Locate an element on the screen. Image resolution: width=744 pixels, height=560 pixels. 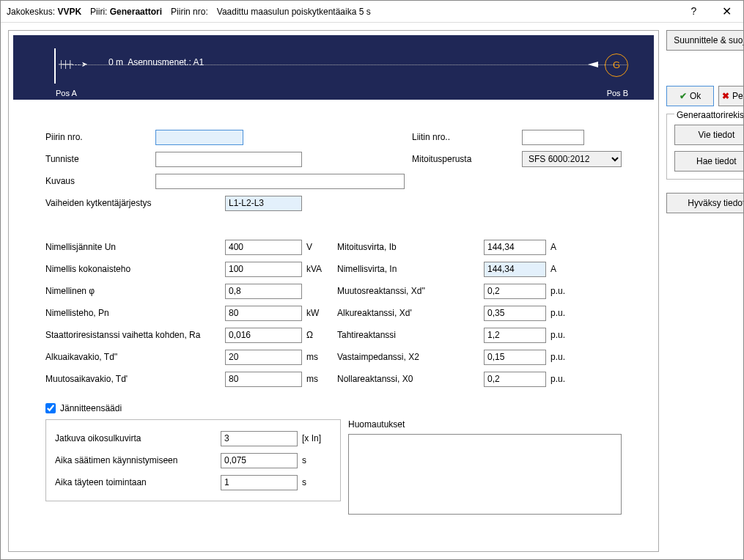
jannitteensaadi-checkbox is located at coordinates (51, 408).